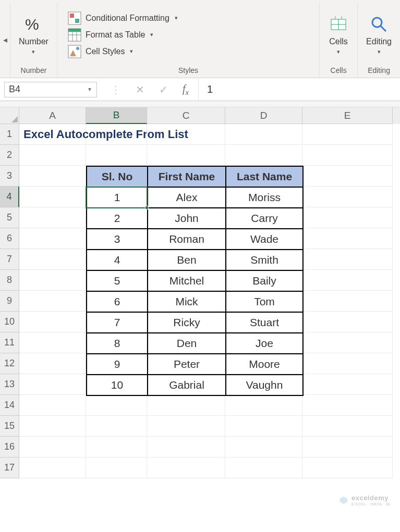 The image size is (400, 532). Describe the element at coordinates (117, 218) in the screenshot. I see `table-cell: 2` at that location.